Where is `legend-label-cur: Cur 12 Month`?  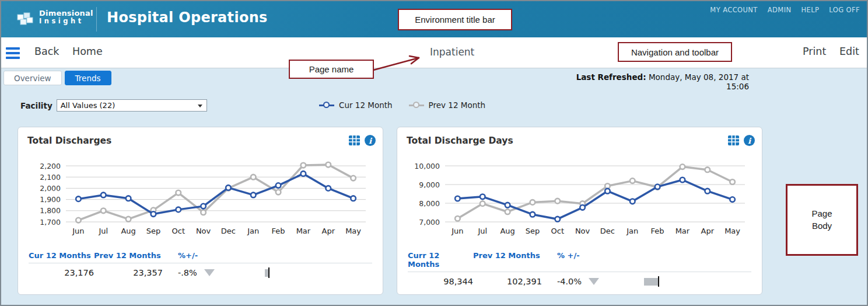 legend-label-cur: Cur 12 Month is located at coordinates (366, 105).